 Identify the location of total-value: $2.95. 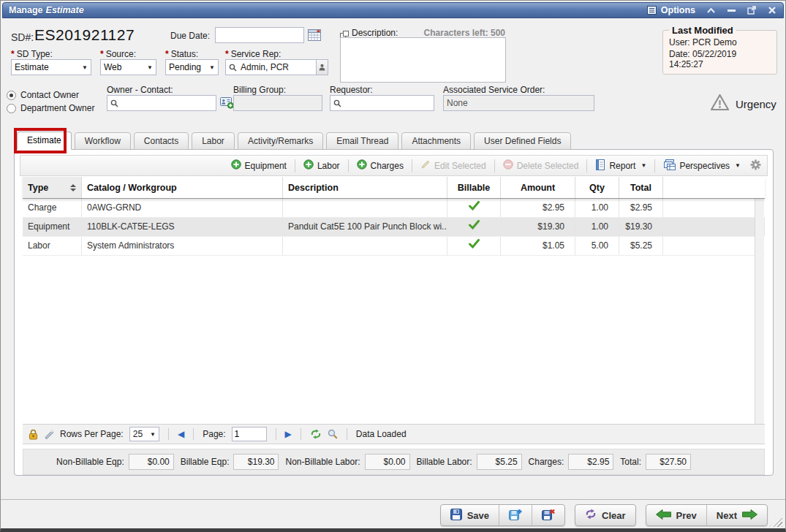
(591, 462).